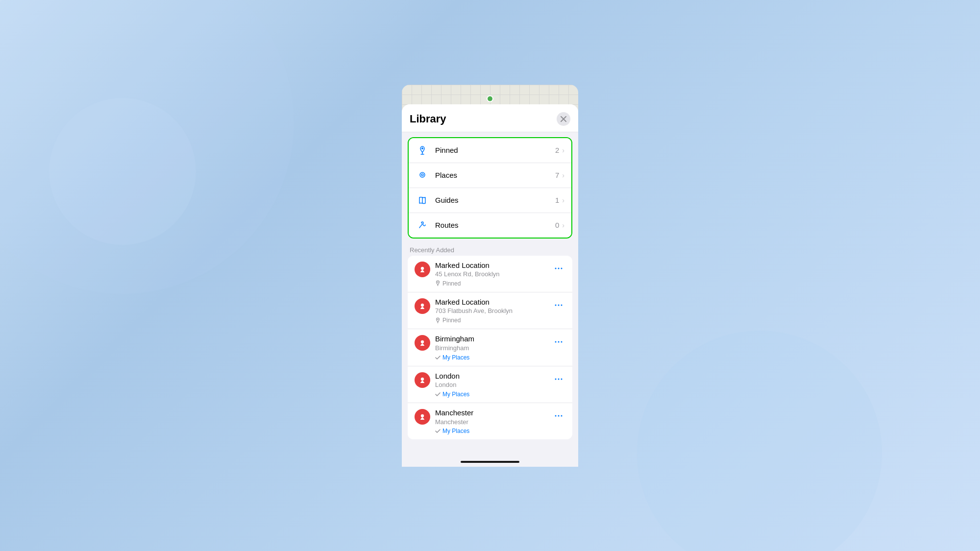 The height and width of the screenshot is (551, 980). Describe the element at coordinates (490, 274) in the screenshot. I see `list-item: Marked Location 45 Lenox Rd, Brooklyn Pi…` at that location.